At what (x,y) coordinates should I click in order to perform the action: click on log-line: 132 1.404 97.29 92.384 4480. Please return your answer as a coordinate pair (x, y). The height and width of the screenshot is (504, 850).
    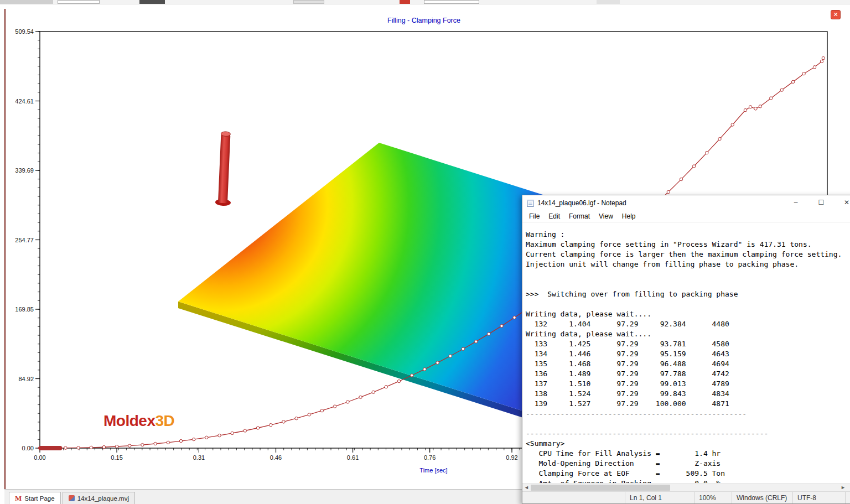
    Looking at the image, I should click on (688, 324).